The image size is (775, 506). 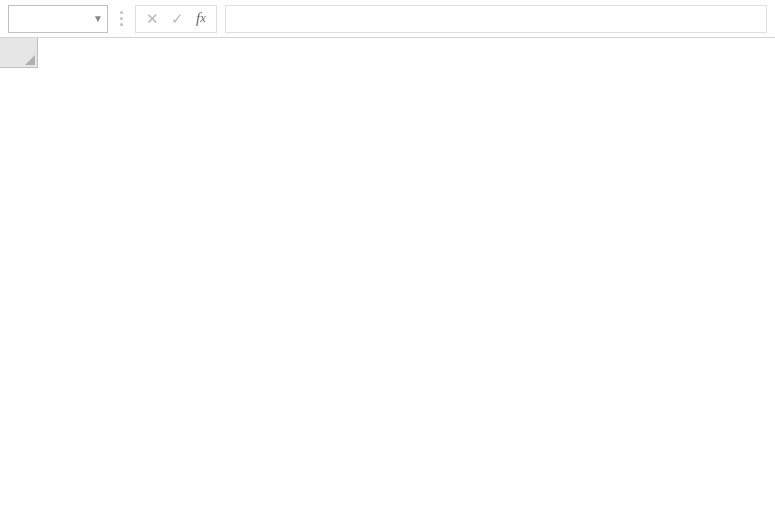 I want to click on name-box: ▼, so click(x=58, y=19).